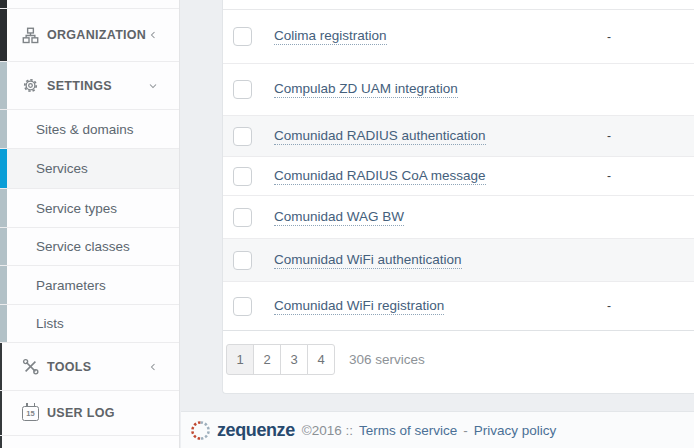  I want to click on sidebar-item-label: Lists, so click(50, 324).